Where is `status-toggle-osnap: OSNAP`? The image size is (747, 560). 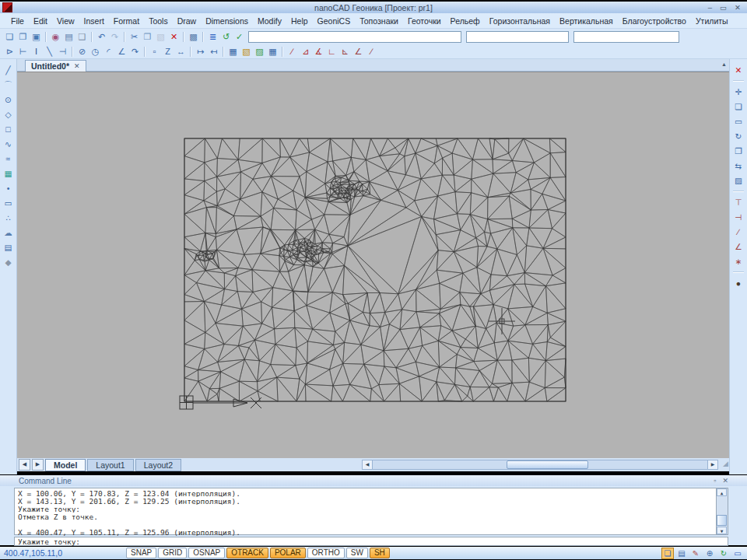
status-toggle-osnap: OSNAP is located at coordinates (207, 553).